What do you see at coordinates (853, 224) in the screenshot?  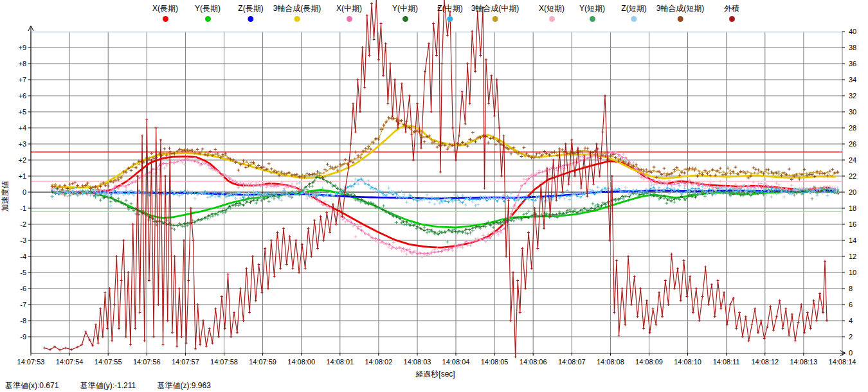 I see `svg-text: 16` at bounding box center [853, 224].